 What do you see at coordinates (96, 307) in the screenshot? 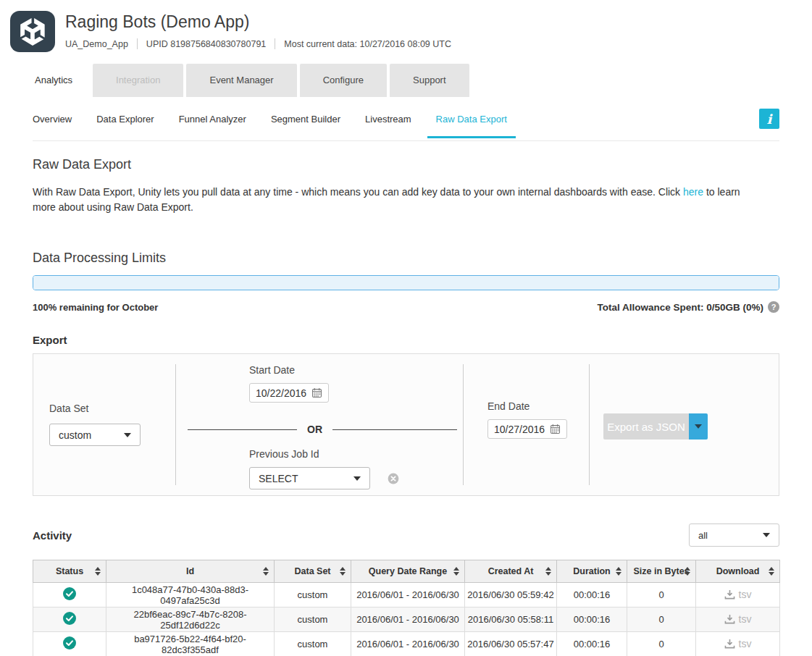
I see `remaining-label: 100% remaining for October` at bounding box center [96, 307].